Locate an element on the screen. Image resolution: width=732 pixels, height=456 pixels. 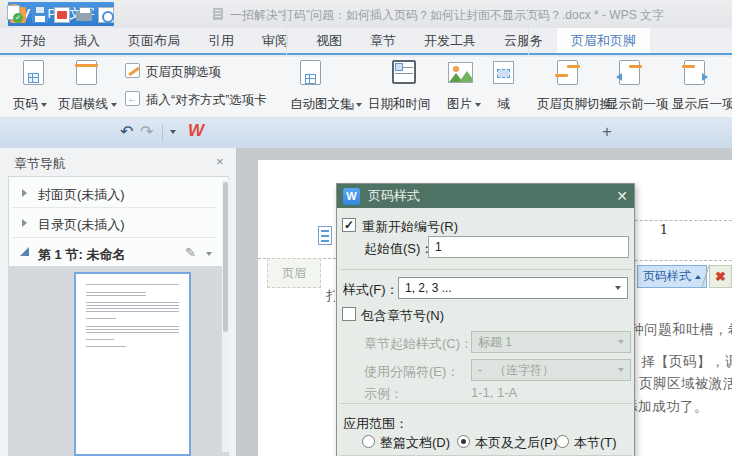
picture-button: 图片 is located at coordinates (464, 104).